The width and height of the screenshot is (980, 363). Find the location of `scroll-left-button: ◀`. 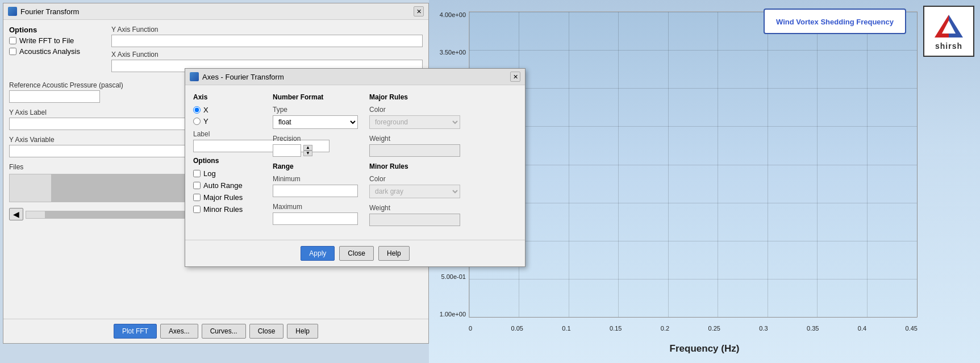

scroll-left-button: ◀ is located at coordinates (16, 214).